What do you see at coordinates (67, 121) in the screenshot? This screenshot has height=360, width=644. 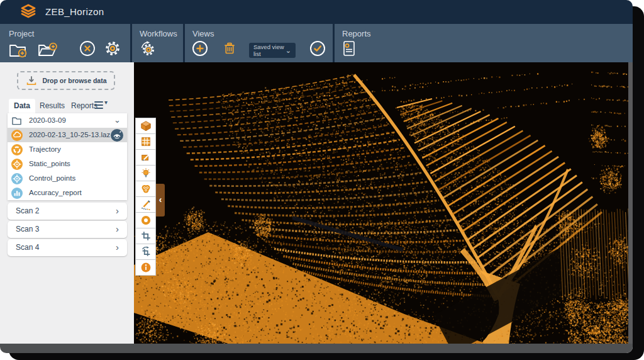 I see `tree-folder-row: 2020-03-09 ⌄` at bounding box center [67, 121].